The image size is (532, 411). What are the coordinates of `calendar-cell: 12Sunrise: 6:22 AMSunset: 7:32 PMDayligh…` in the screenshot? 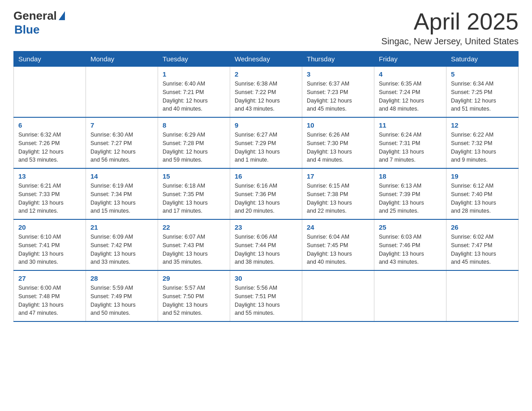 It's located at (483, 143).